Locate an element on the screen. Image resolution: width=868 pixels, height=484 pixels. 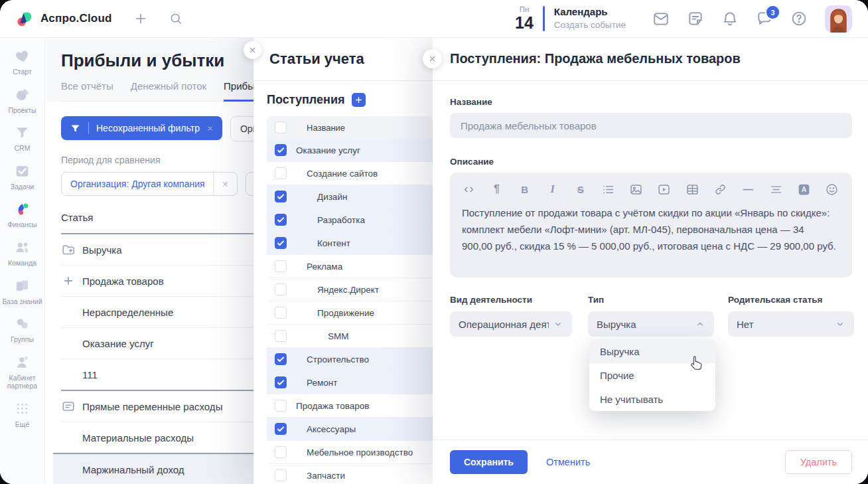
italic-icon: I is located at coordinates (552, 190).